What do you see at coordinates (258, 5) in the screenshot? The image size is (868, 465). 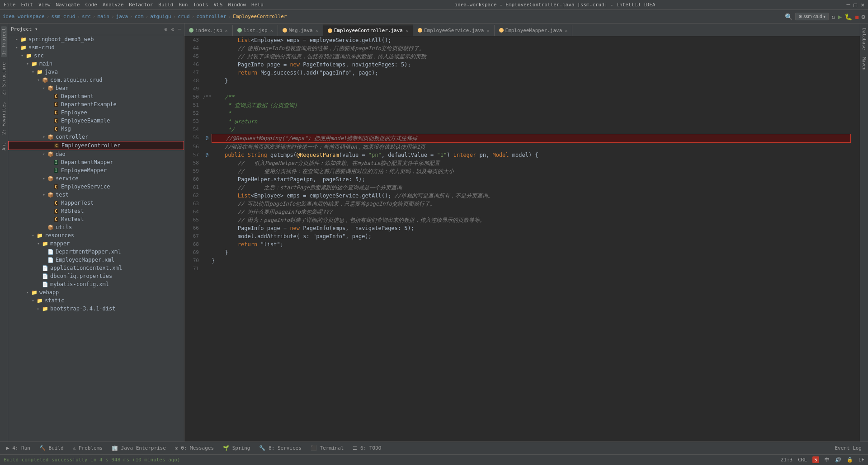 I see `menu-help: Help` at bounding box center [258, 5].